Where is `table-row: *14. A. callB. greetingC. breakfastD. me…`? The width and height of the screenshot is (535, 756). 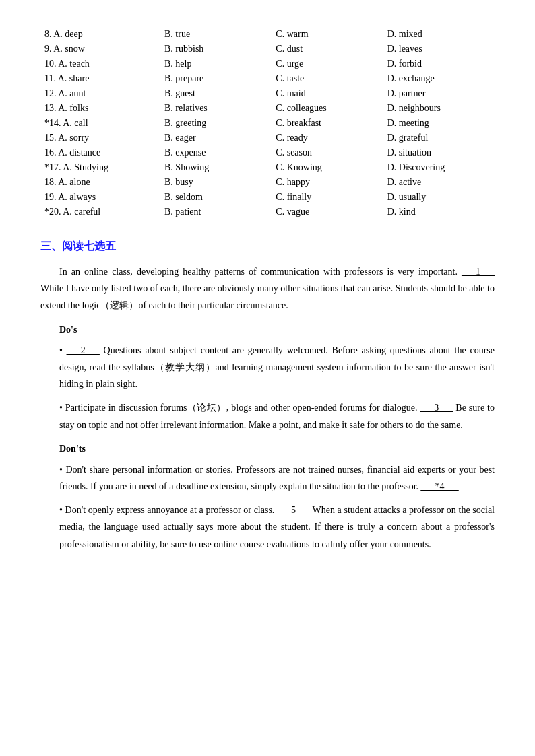
table-row: *14. A. callB. greetingC. breakfastD. me… is located at coordinates (268, 123).